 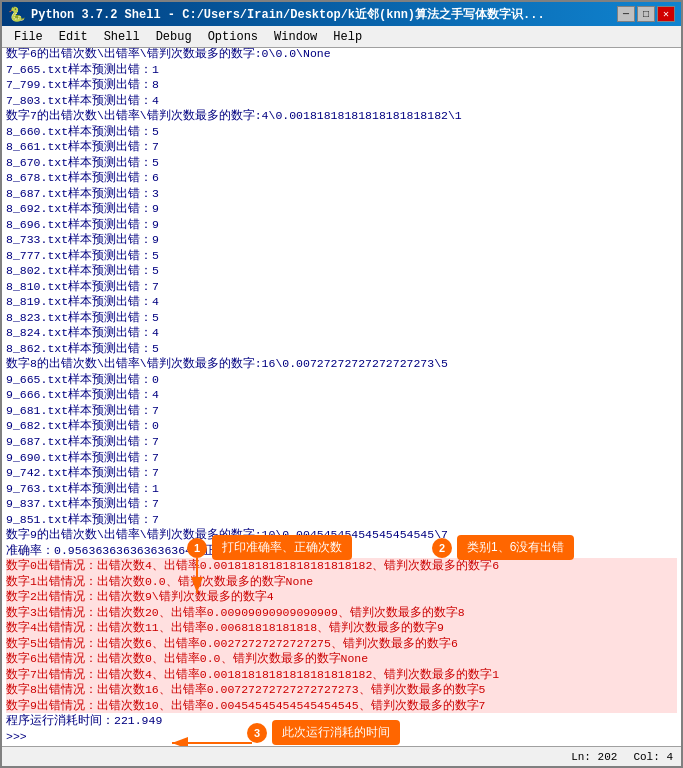 I want to click on terminal-line: 9_666.txt样本预测出错：4, so click(x=342, y=395).